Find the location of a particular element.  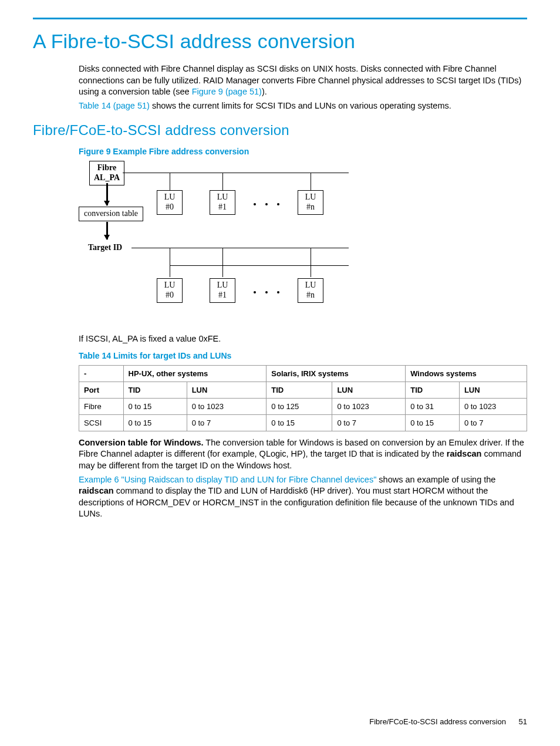

page-footer: Fibre/FCoE-to-SCSI address conversion 51 is located at coordinates (448, 722).